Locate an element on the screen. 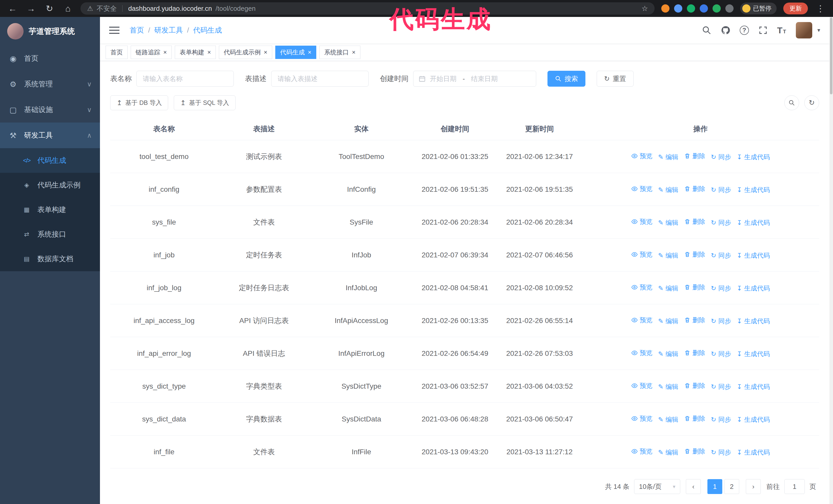 This screenshot has height=504, width=833. import-db-button: ↥ 基于 DB 导入 is located at coordinates (139, 103).